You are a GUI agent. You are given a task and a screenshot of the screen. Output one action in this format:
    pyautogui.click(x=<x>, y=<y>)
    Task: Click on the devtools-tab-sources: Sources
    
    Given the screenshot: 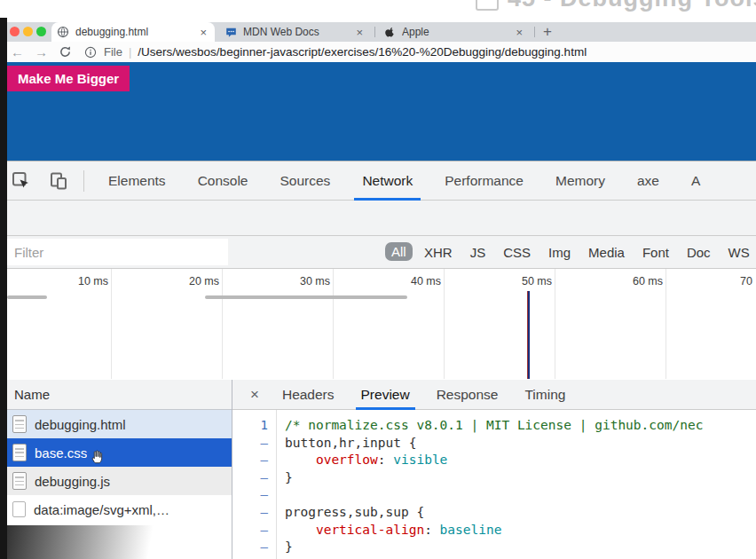 What is the action you would take?
    pyautogui.click(x=305, y=181)
    